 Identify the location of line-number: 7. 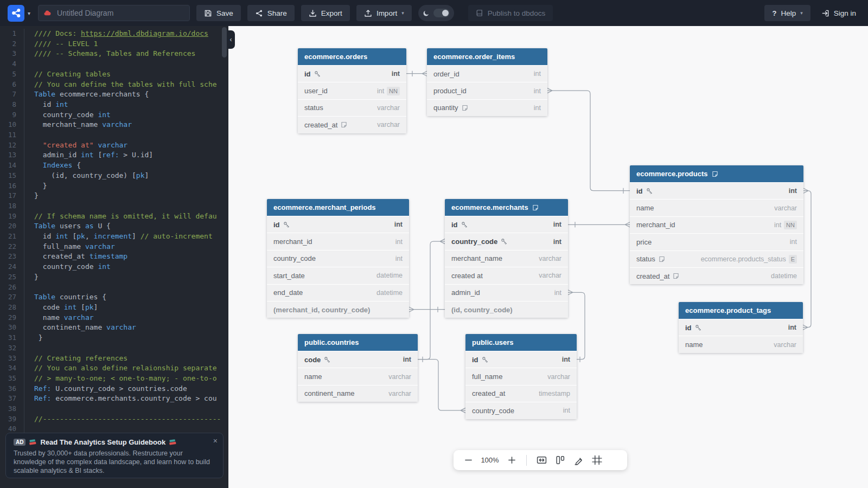
(12, 94).